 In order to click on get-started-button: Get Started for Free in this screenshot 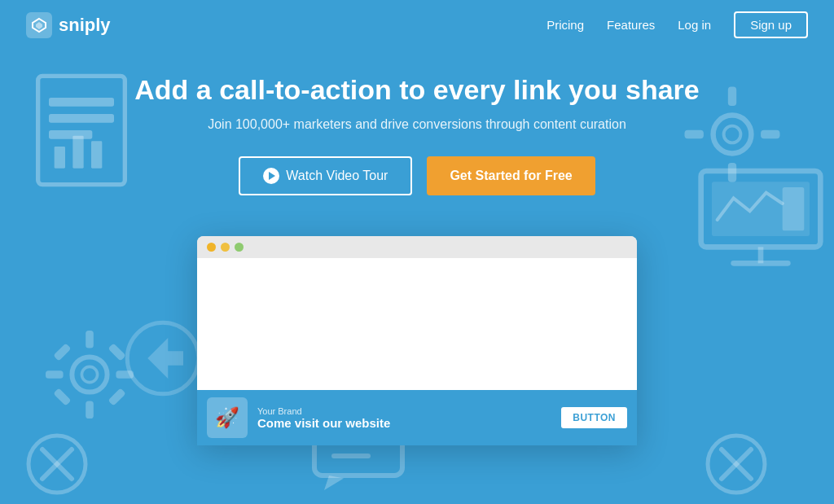, I will do `click(511, 176)`.